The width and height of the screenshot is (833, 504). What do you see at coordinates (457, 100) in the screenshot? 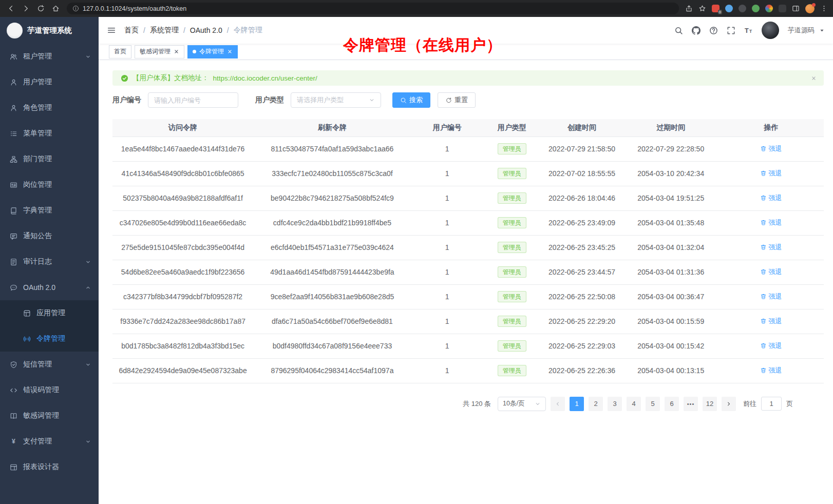
I see `reset-button: 重置` at bounding box center [457, 100].